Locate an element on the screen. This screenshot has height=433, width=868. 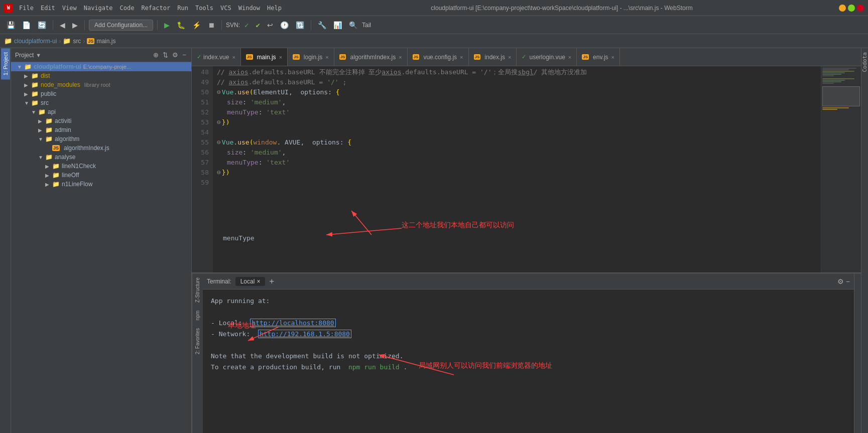
close-button is located at coordinates (860, 8).